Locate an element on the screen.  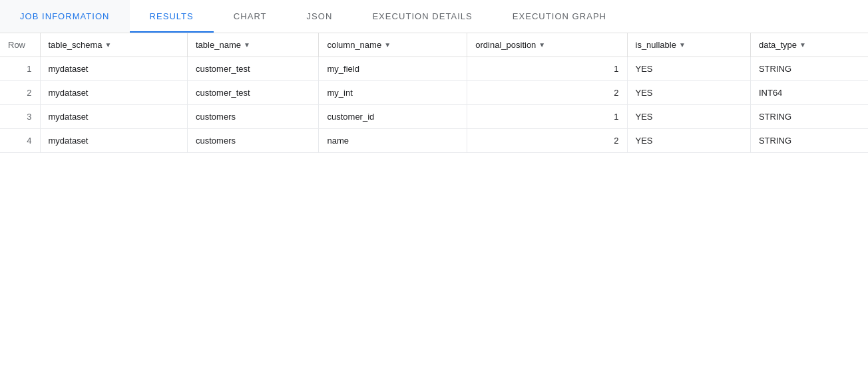
cell-row: 3 is located at coordinates (20, 117).